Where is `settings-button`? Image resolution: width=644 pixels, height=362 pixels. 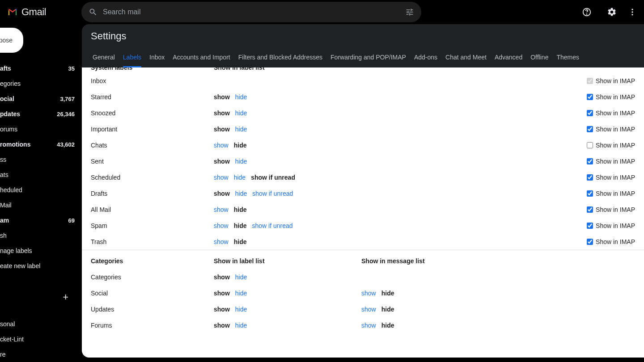 settings-button is located at coordinates (612, 12).